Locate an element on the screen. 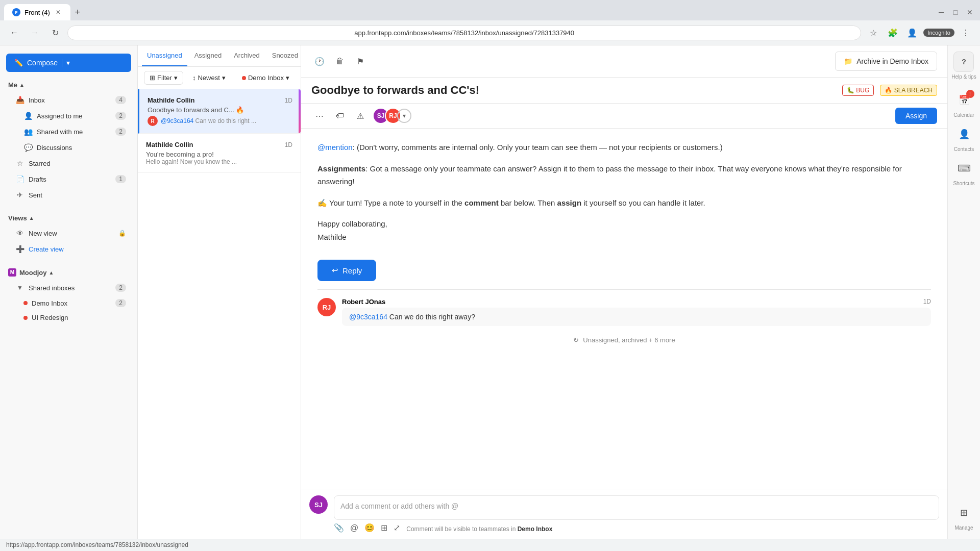 This screenshot has height=551, width=980. clock-button: 🕐 is located at coordinates (320, 61).